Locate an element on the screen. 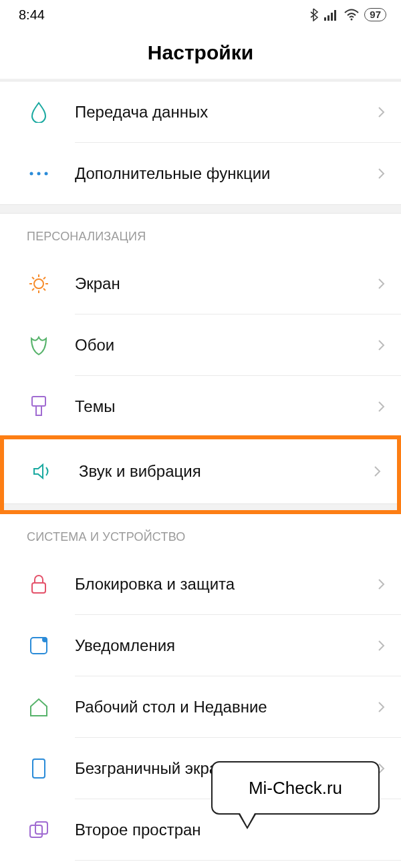 This screenshot has height=868, width=401. fullscreen-icon is located at coordinates (39, 769).